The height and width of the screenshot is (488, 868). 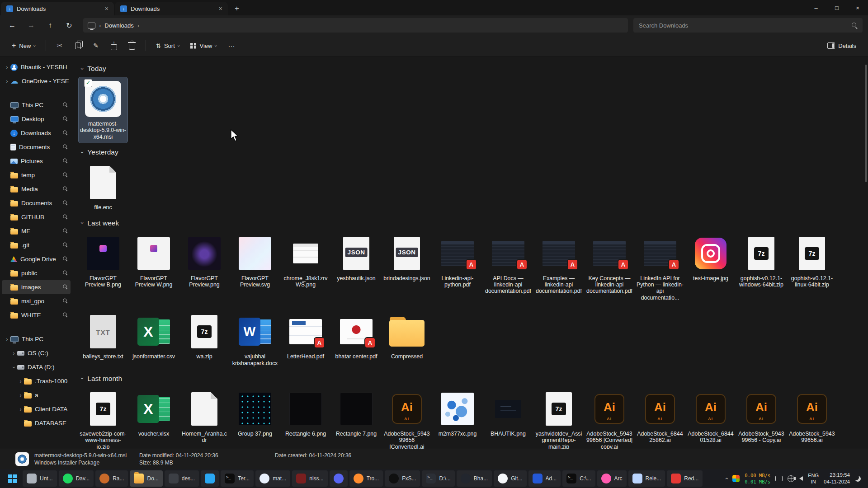 I want to click on taskbar-app-bhautik-app: Bha..., so click(x=474, y=479).